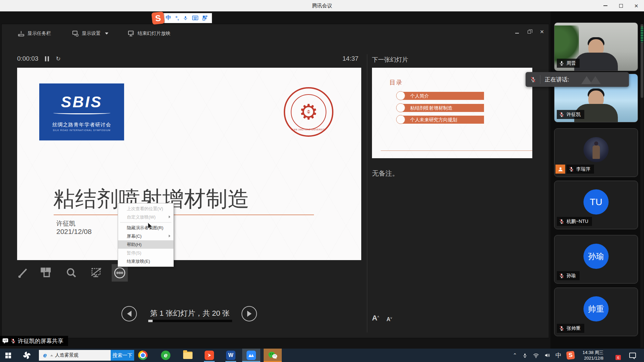 The width and height of the screenshot is (644, 362). Describe the element at coordinates (596, 149) in the screenshot. I see `avatar` at that location.